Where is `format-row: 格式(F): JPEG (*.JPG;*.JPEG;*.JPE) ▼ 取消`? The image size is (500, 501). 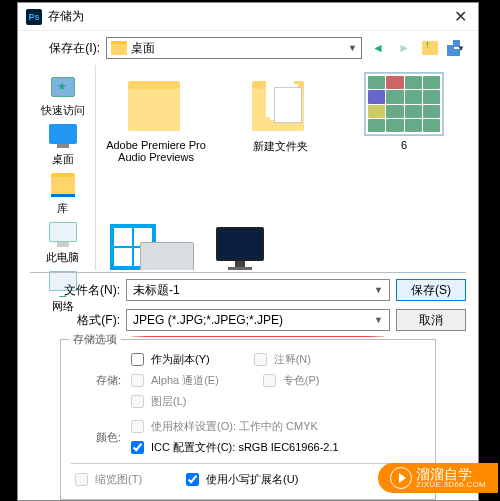
format-row: 格式(F): JPEG (*.JPG;*.JPEG;*.JPE) ▼ 取消 is located at coordinates (248, 320).